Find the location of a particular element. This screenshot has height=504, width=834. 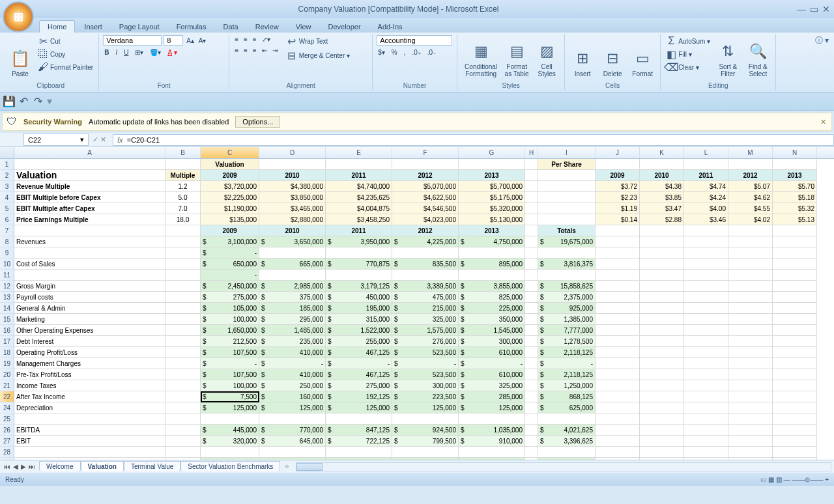

cell: $1,190,000 is located at coordinates (230, 208).